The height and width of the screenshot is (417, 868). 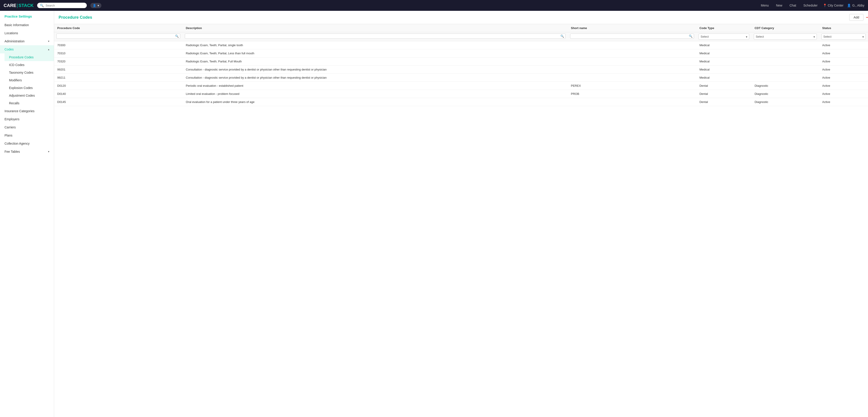 I want to click on menu-link: Menu, so click(x=765, y=5).